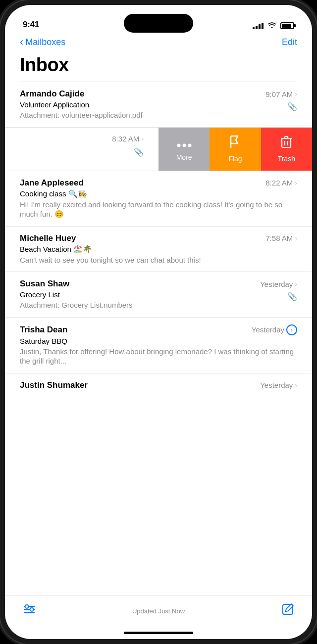  What do you see at coordinates (158, 23) in the screenshot?
I see `dynamic-island` at bounding box center [158, 23].